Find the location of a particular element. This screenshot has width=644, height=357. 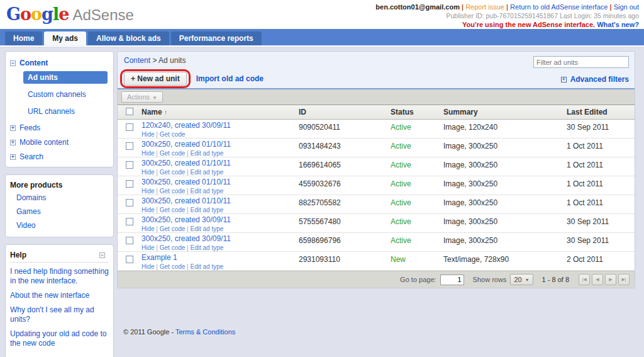

sidebar-item-mobile-content: + Mobile content is located at coordinates (59, 142).